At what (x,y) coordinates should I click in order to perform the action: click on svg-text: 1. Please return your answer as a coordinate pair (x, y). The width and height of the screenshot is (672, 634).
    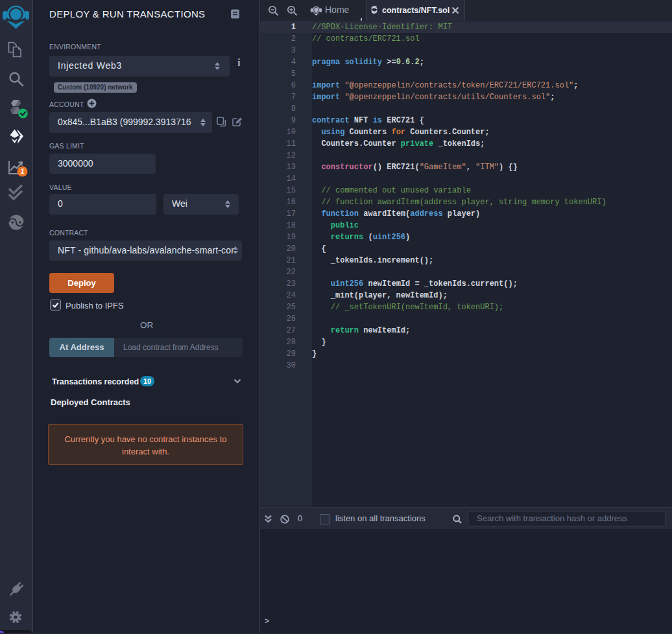
    Looking at the image, I should click on (23, 171).